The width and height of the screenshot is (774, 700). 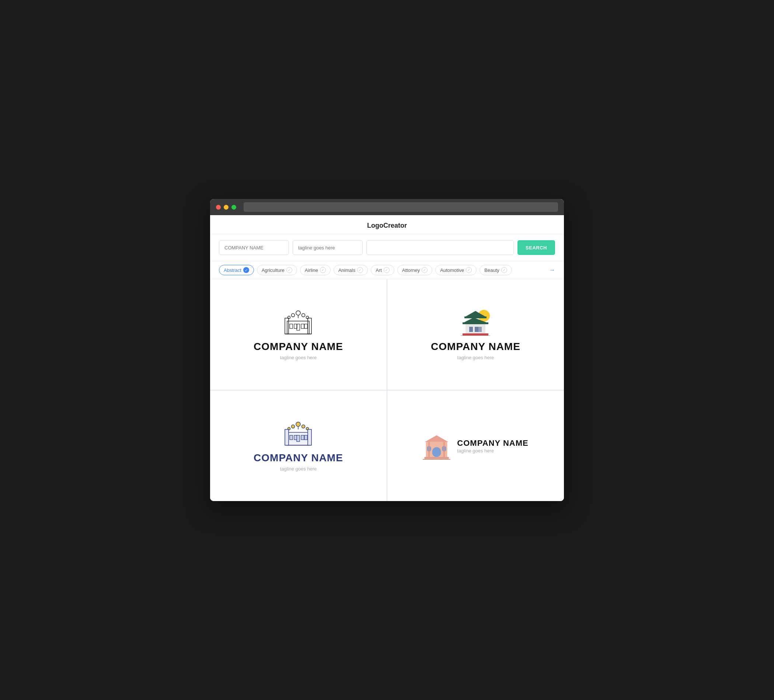 I want to click on app-header: LogoCreator, so click(x=387, y=225).